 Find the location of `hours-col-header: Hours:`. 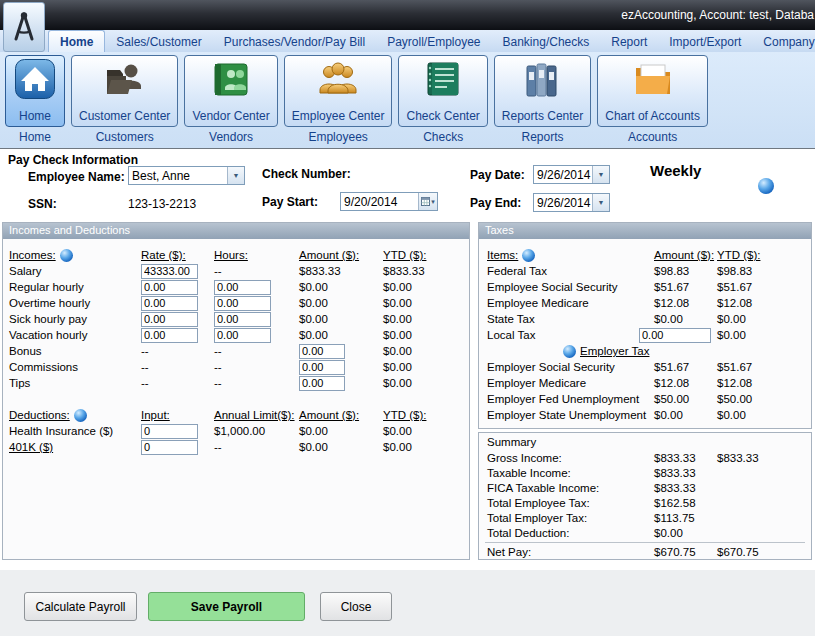

hours-col-header: Hours: is located at coordinates (256, 255).